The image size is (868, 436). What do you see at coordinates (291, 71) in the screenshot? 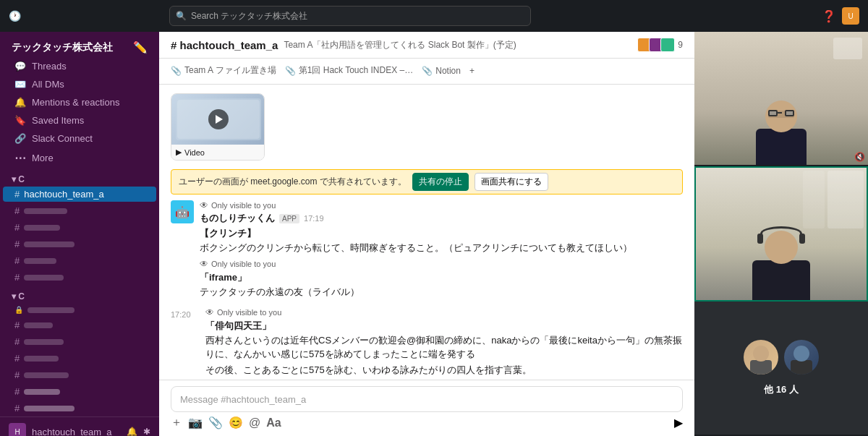
I see `index-icon: 📎` at bounding box center [291, 71].